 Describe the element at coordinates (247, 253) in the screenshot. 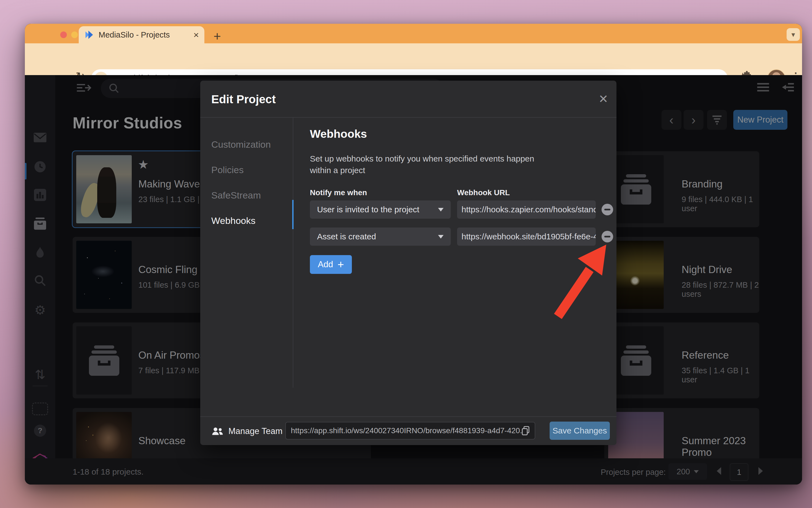

I see `modal-nav: Customization Policies SafeStream Webhoo…` at that location.